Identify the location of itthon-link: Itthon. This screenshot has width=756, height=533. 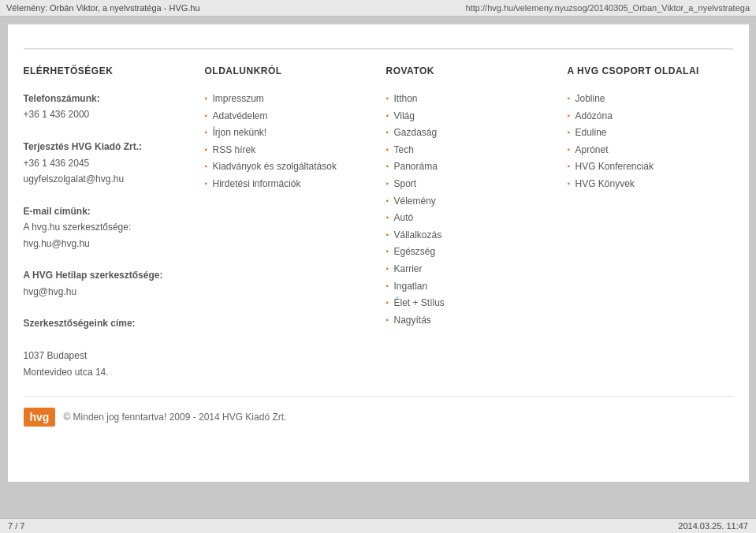
(406, 99).